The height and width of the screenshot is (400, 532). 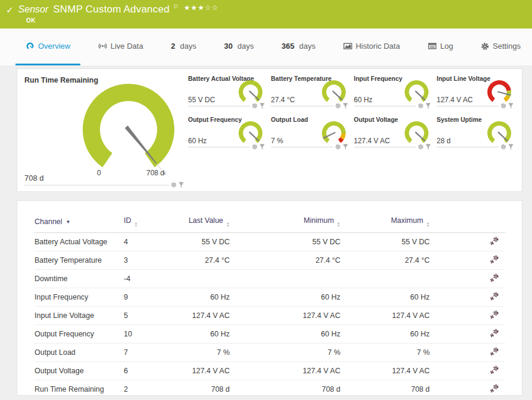 I want to click on gauge-title: System Uptime, so click(x=459, y=119).